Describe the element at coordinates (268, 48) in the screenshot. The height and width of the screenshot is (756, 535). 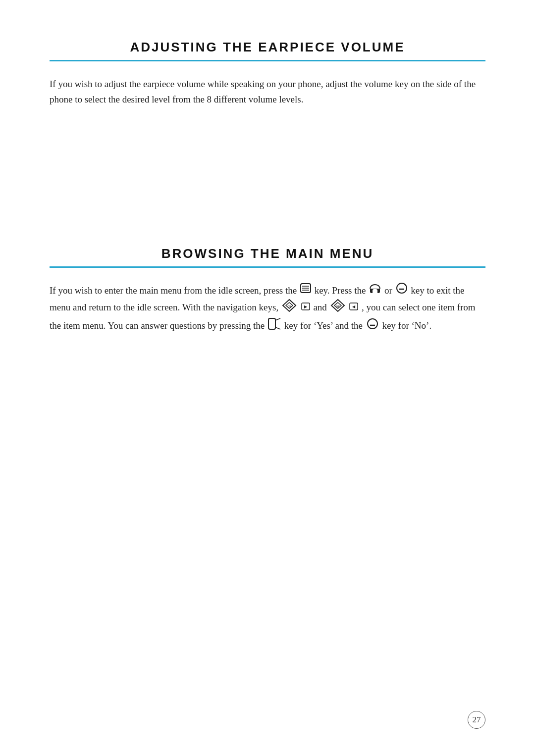
I see `section-title-earpiece: ADJUSTING THE EARPIECE VOLUME` at that location.